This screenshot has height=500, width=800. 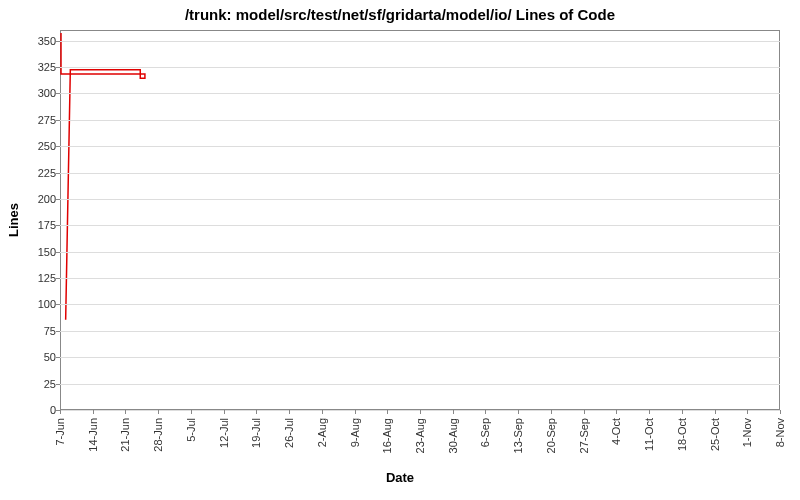 I want to click on x-tick: 20-Sep, so click(x=551, y=436).